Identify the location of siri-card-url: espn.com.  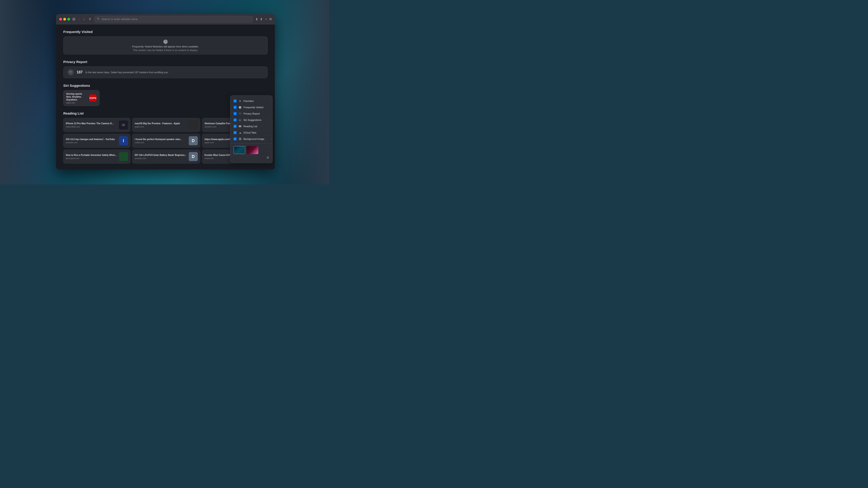
(77, 103).